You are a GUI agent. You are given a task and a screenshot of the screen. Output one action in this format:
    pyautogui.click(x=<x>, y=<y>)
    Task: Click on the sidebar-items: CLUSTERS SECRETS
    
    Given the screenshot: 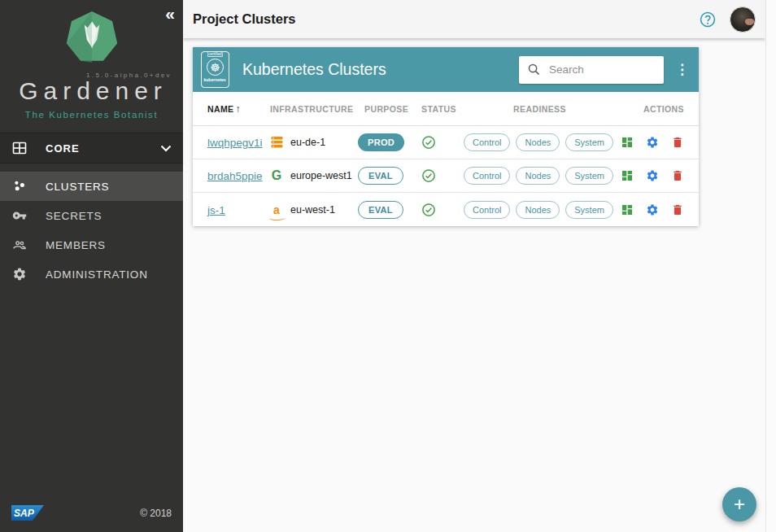 What is the action you would take?
    pyautogui.click(x=91, y=230)
    